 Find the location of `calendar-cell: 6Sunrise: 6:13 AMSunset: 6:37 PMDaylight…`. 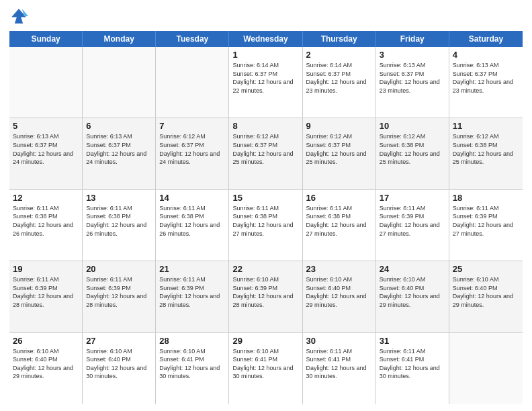

calendar-cell: 6Sunrise: 6:13 AMSunset: 6:37 PMDaylight… is located at coordinates (120, 153).